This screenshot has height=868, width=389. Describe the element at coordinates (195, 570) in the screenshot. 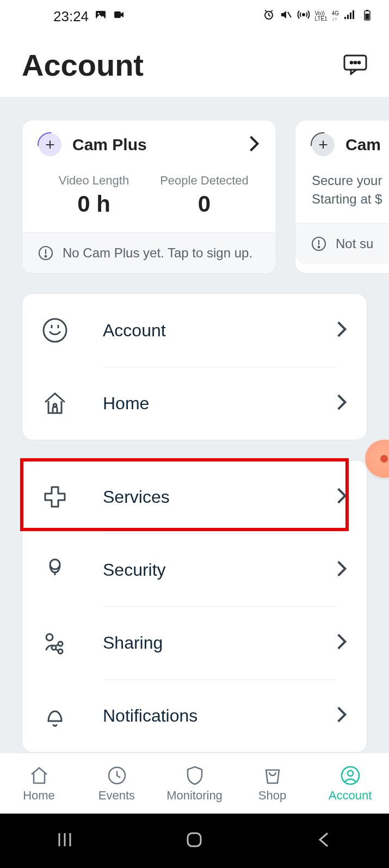

I see `menu-item-security: Security` at that location.